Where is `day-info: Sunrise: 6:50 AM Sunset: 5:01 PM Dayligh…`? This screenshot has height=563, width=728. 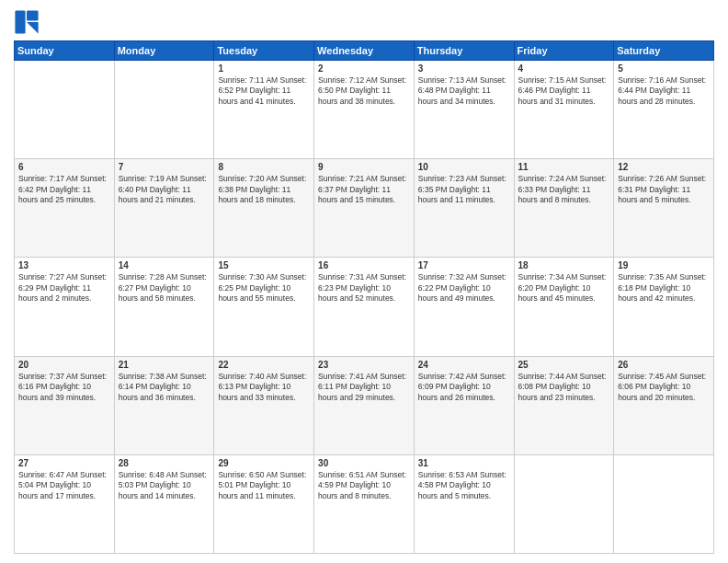 day-info: Sunrise: 6:50 AM Sunset: 5:01 PM Dayligh… is located at coordinates (264, 486).